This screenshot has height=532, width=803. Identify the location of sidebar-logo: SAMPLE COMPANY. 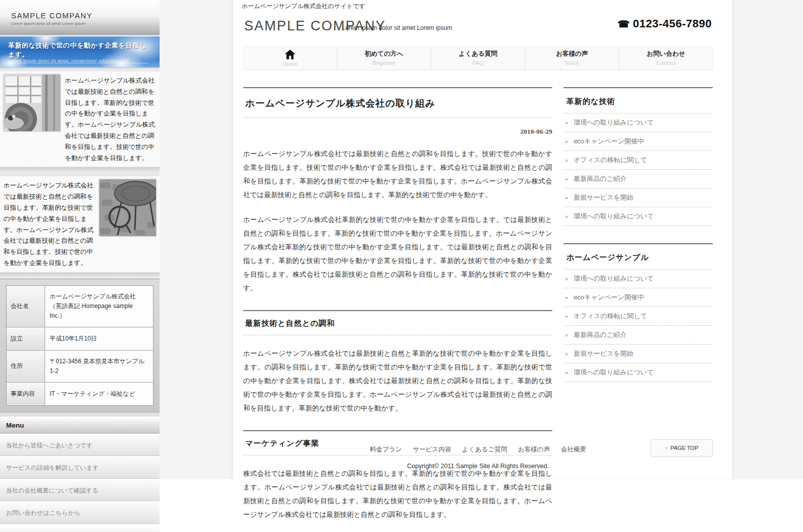
(85, 15).